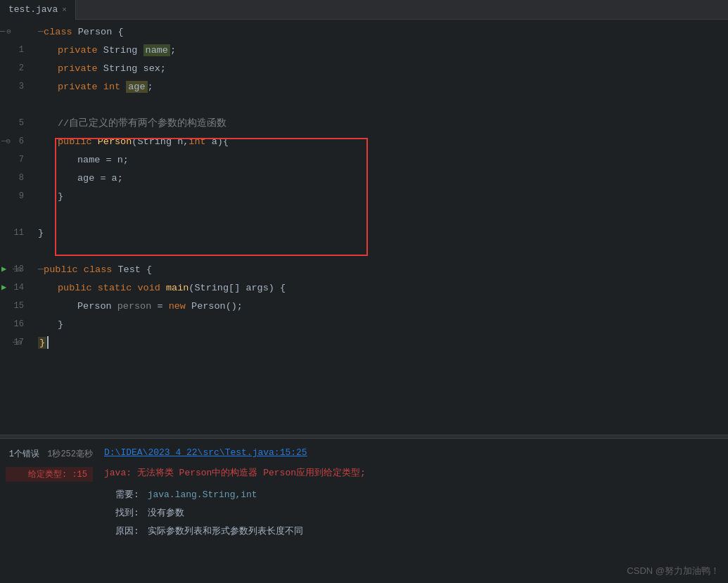  I want to click on code-line-close-main: }, so click(381, 324).